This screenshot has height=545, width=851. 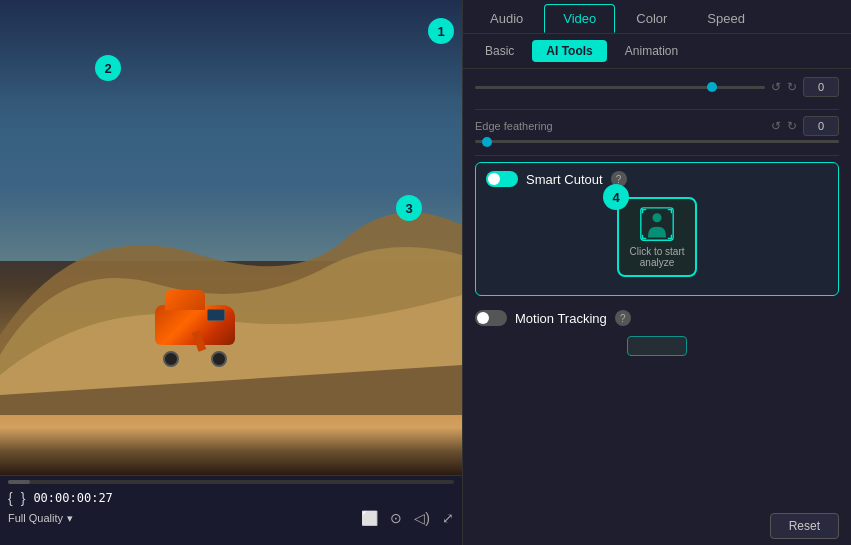 What do you see at coordinates (569, 51) in the screenshot?
I see `sub-tab-ai-tools: AI Tools` at bounding box center [569, 51].